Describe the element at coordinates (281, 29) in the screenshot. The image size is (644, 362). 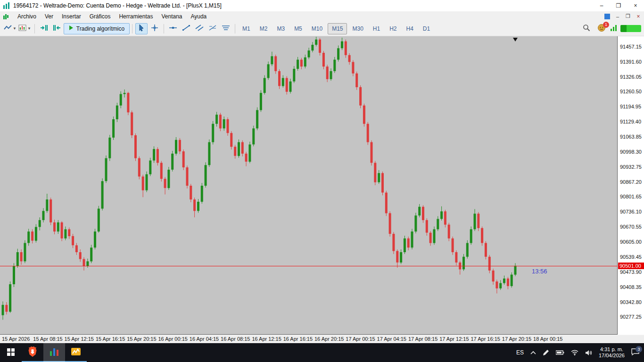
I see `timeframe-m3: M3` at that location.